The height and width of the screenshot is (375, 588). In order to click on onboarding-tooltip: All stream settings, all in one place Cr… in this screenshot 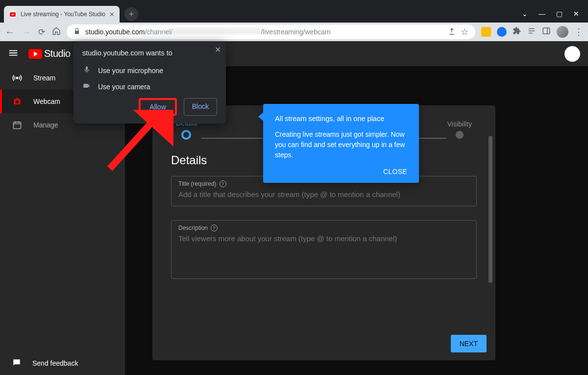, I will do `click(341, 143)`.